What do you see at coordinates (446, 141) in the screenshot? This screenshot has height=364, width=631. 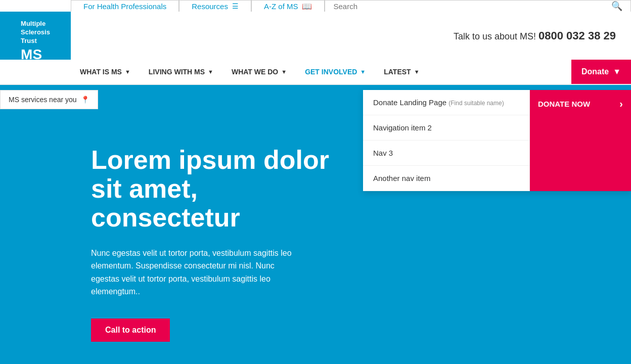 I see `dropdown-items: Donate Landing Page (Find suitable name)…` at bounding box center [446, 141].